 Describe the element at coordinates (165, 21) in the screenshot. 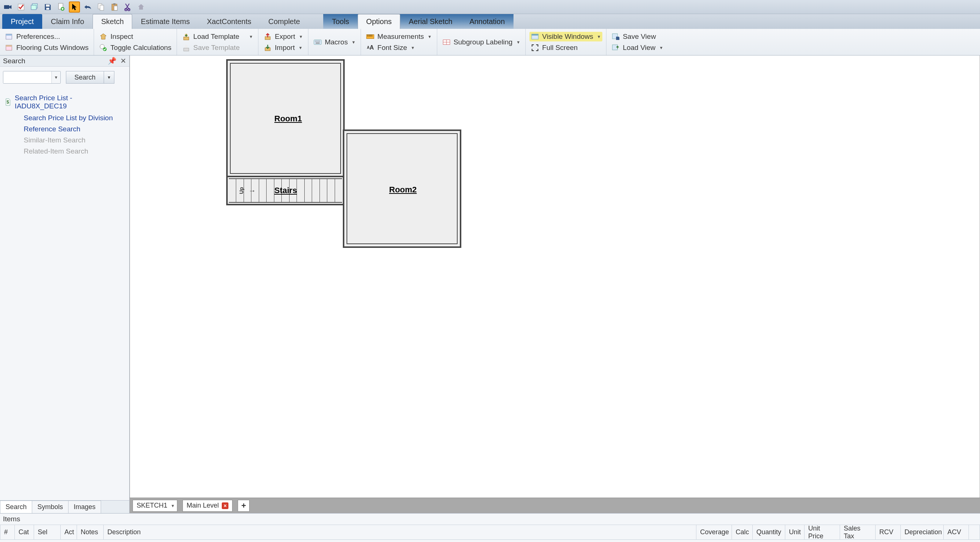

I see `tab-estimate-items: Estimate Items` at that location.